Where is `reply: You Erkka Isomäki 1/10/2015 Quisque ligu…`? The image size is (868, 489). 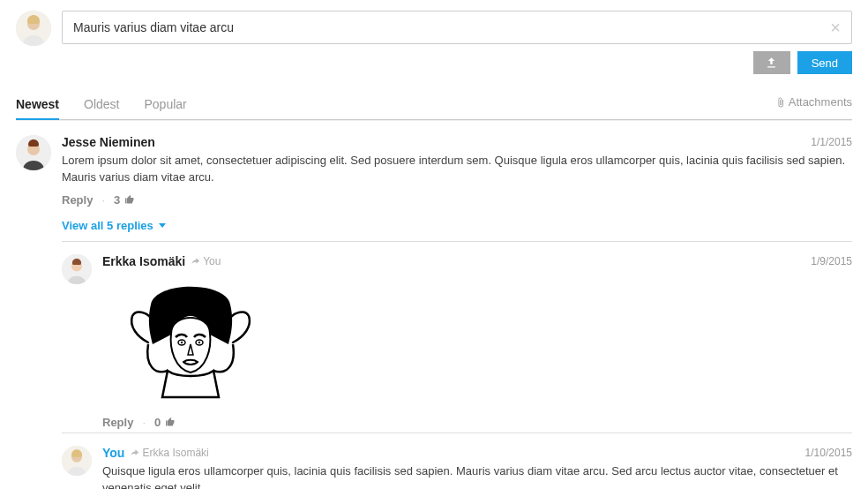 reply: You Erkka Isomäki 1/10/2015 Quisque ligu… is located at coordinates (457, 461).